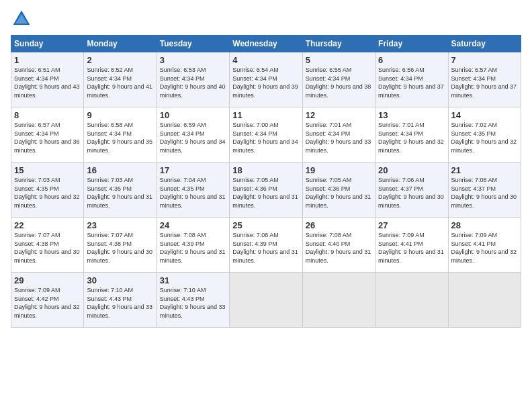 The image size is (532, 411). Describe the element at coordinates (193, 44) in the screenshot. I see `header-cell-tuesday: Tuesday` at that location.